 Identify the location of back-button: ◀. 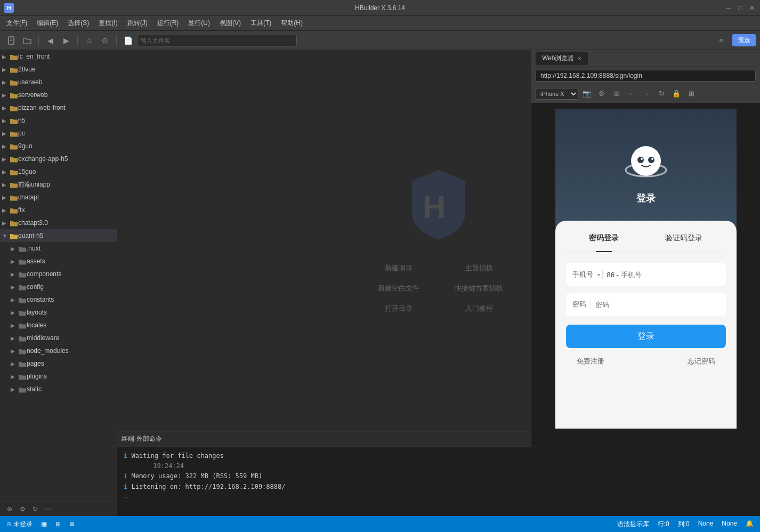
(50, 41).